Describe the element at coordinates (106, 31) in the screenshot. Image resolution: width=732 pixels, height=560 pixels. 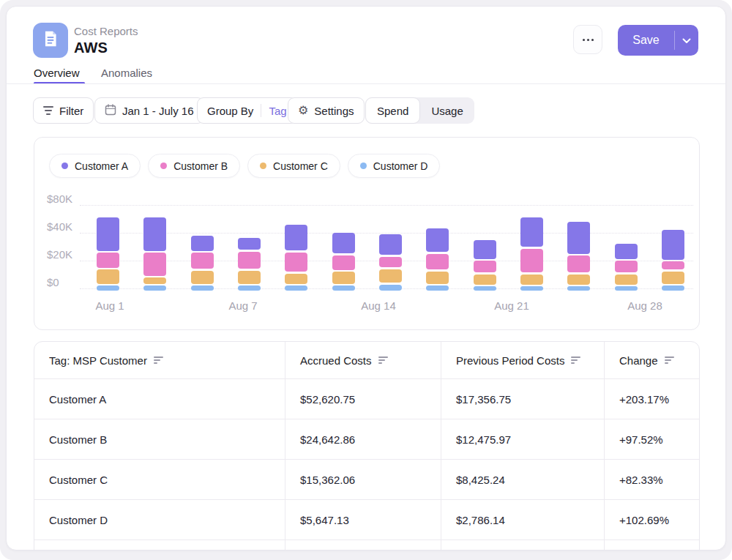
I see `breadcrumb: Cost Reports` at that location.